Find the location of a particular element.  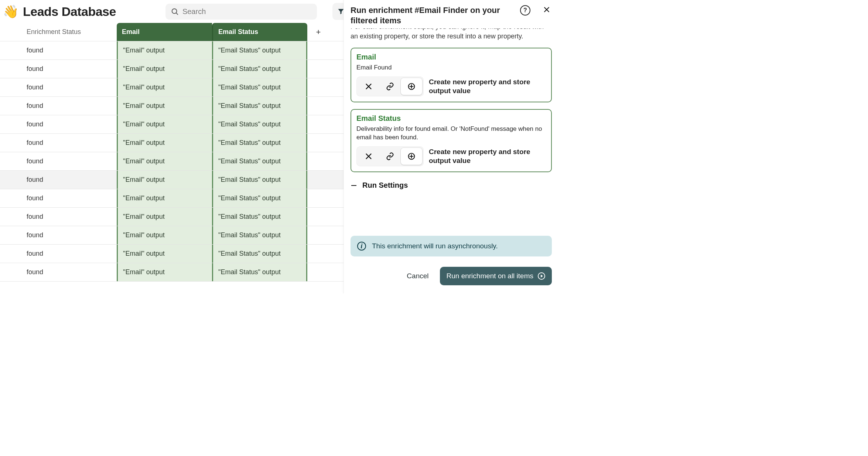

output-card: EmailEmail FoundCreate new property and … is located at coordinates (451, 75).